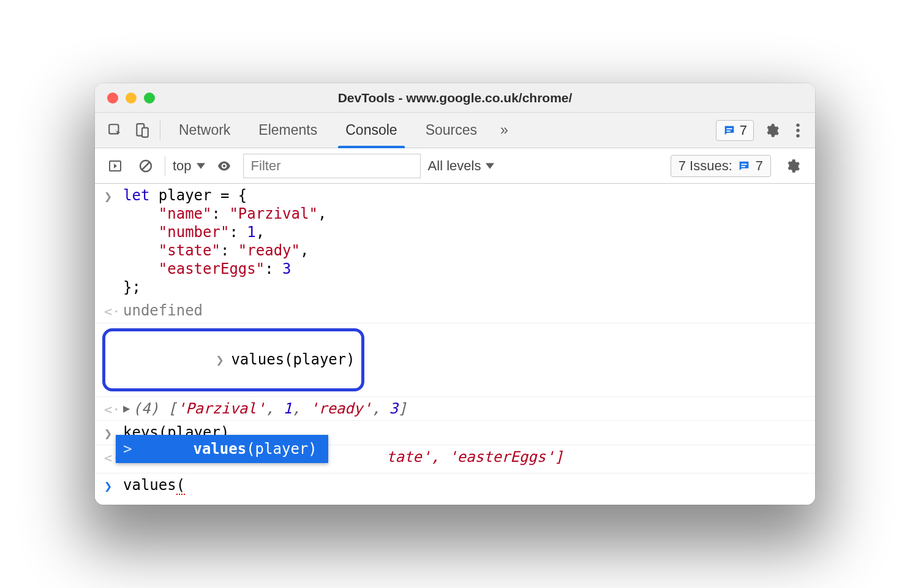 The width and height of the screenshot is (910, 588). I want to click on console-output-row: <· tate', 'easterEggs'] >values(player), so click(455, 459).